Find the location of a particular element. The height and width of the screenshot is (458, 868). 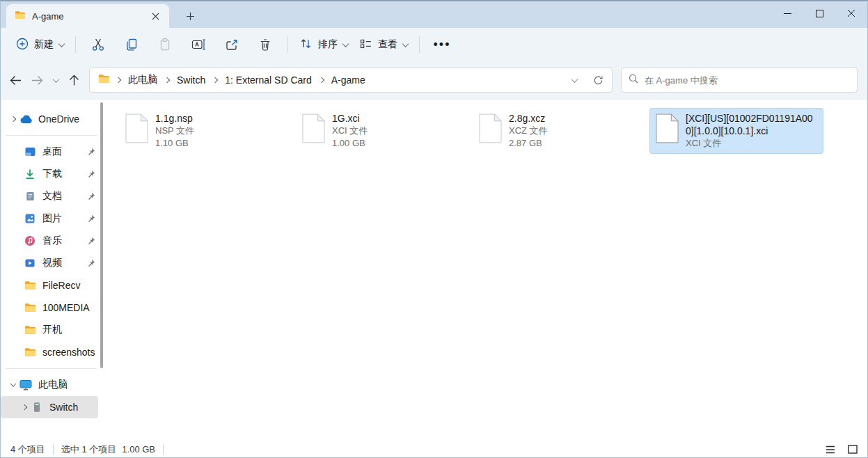

address-dropdown-button is located at coordinates (574, 80).